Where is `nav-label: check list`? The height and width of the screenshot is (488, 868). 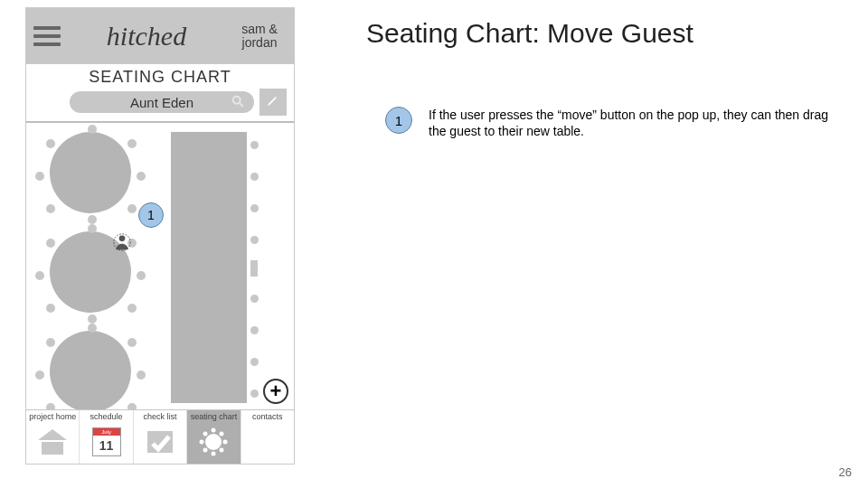 nav-label: check list is located at coordinates (161, 418).